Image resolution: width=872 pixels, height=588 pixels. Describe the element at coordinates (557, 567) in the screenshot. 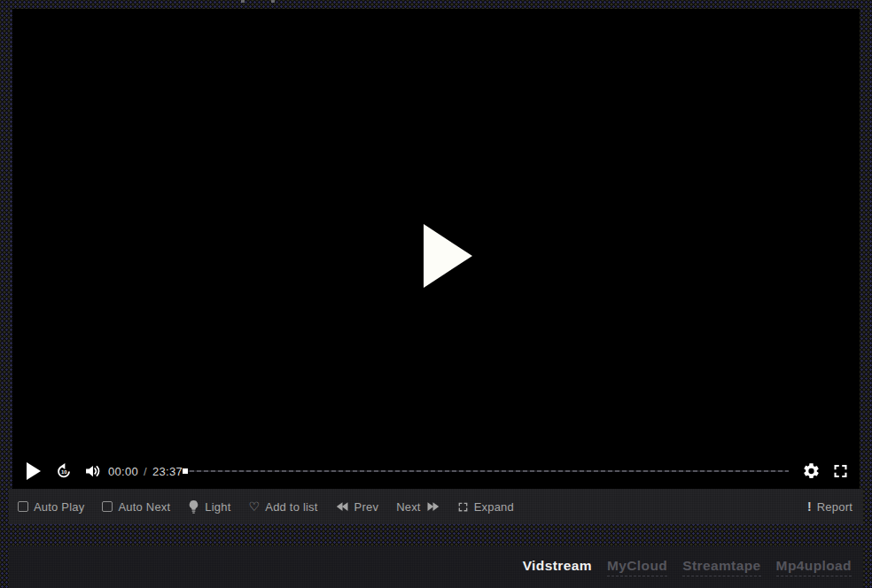

I see `server-vidstream: Vidstream` at that location.